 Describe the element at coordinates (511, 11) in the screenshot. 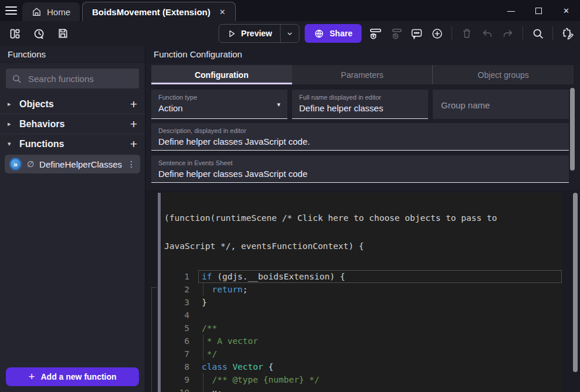

I see `minimize-button: —` at that location.